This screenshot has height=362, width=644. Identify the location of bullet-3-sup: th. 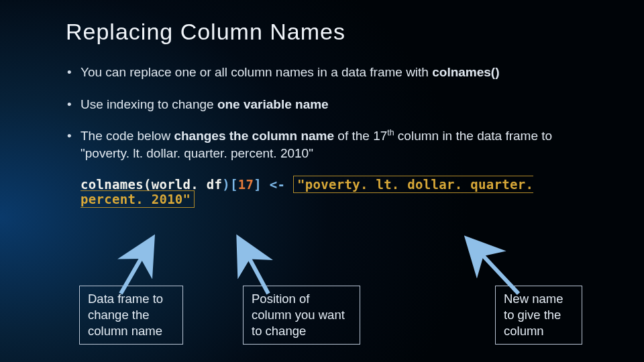
(390, 133).